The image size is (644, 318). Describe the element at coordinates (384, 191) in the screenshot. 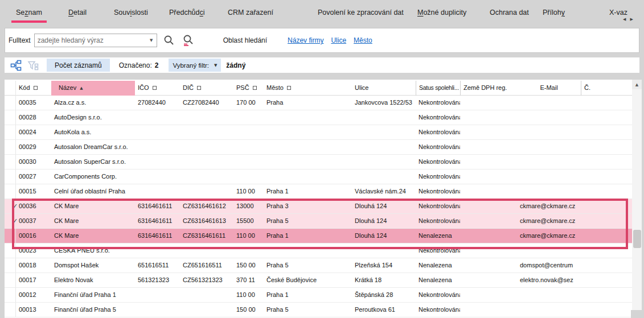

I see `cell-ulice: Václavské nám.24` at that location.